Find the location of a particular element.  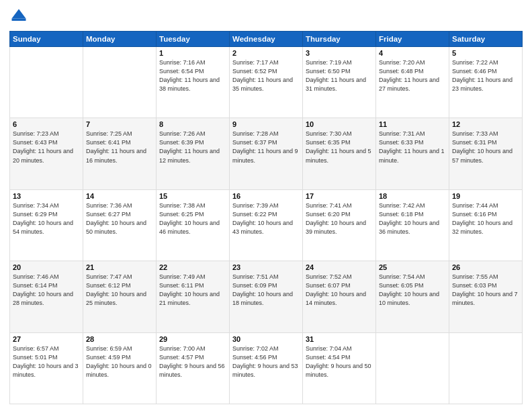

calendar-cell: 30Sunrise: 7:02 AM Sunset: 4:56 PM Dayli… is located at coordinates (266, 368).